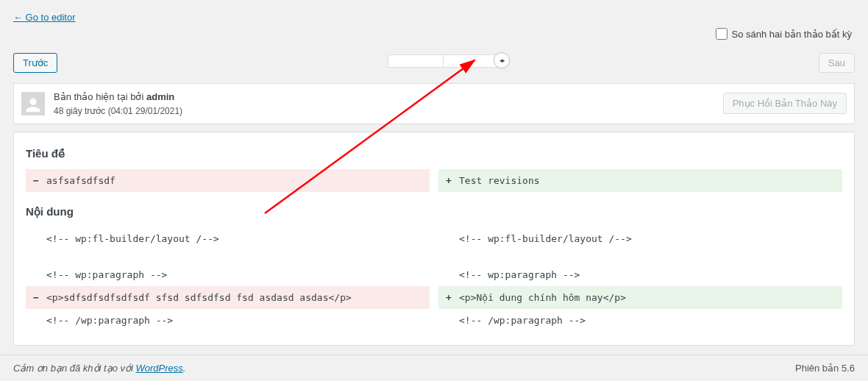  Describe the element at coordinates (434, 210) in the screenshot. I see `diff-content-heading: Nội dung` at that location.